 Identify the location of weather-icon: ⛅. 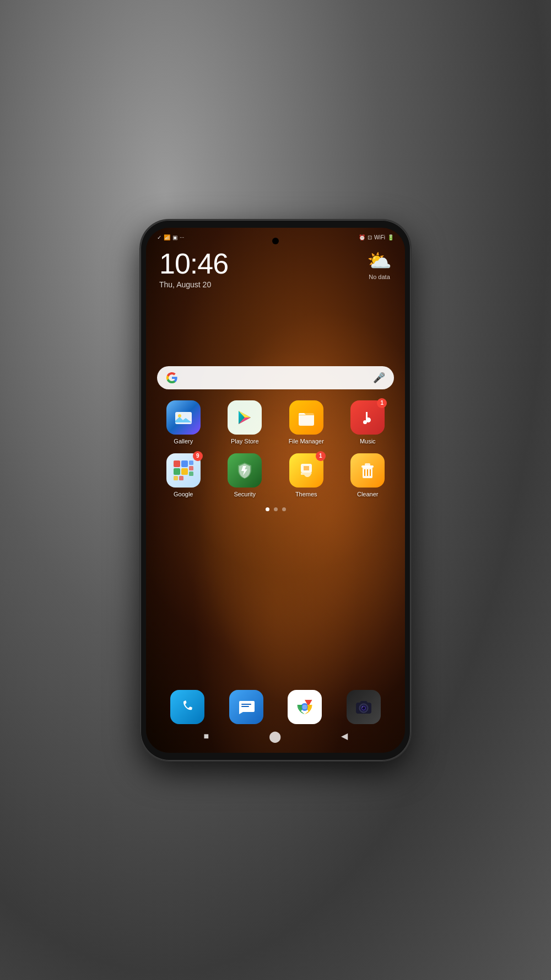
(379, 261).